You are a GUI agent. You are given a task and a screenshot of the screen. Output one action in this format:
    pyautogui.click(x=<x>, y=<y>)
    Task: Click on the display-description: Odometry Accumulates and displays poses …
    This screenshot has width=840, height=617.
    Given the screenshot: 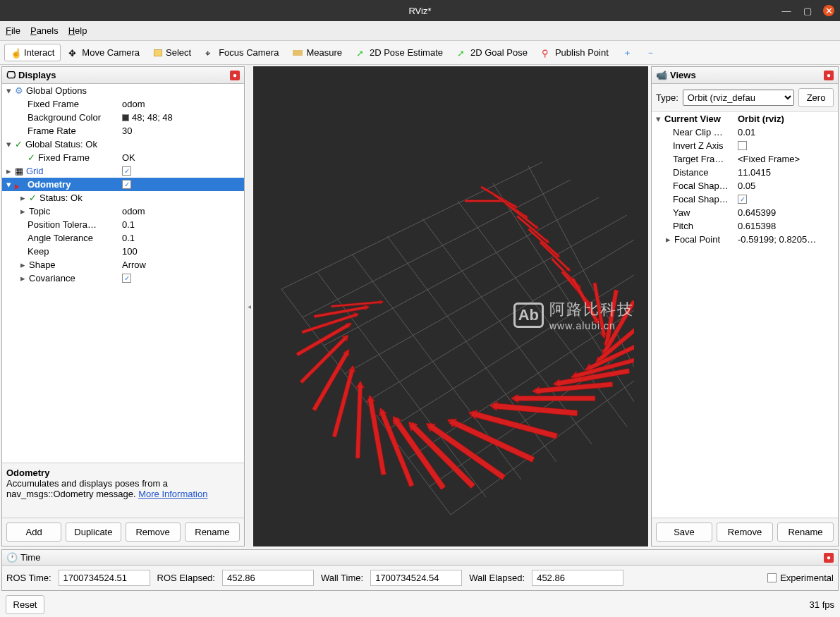 What is the action you would take?
    pyautogui.click(x=123, y=490)
    